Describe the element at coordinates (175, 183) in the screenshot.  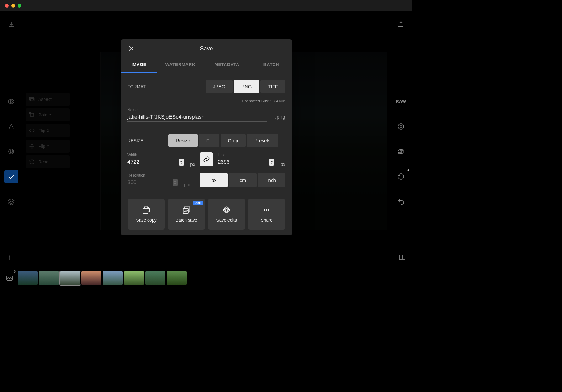
I see `resolution-stepper` at that location.